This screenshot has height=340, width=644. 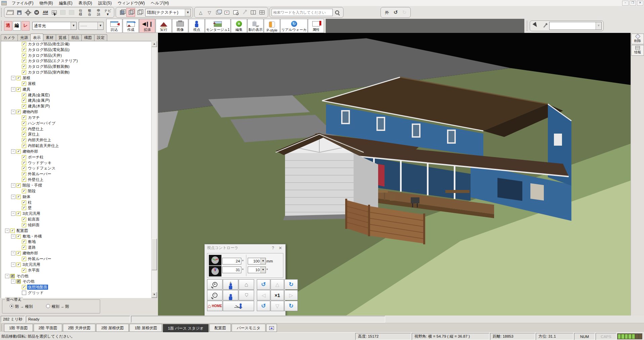 What do you see at coordinates (294, 26) in the screenshot?
I see `command-realwalk-button: ↻リアルウォーカ` at bounding box center [294, 26].